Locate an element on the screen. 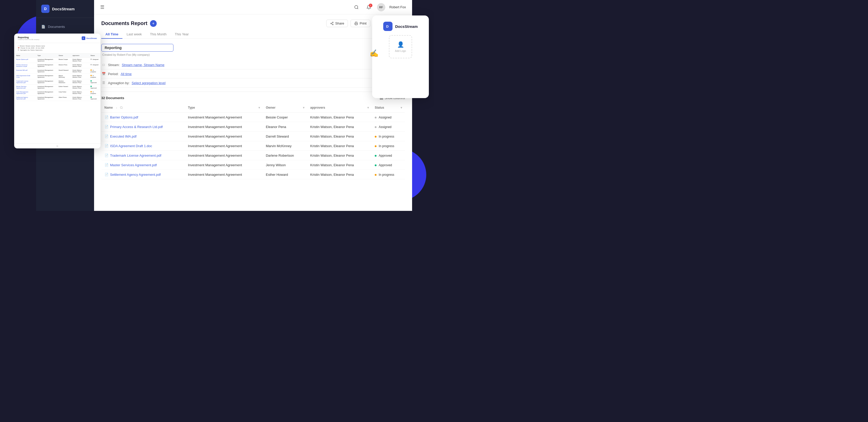 Image resolution: width=868 pixels, height=422 pixels. doc-name-text: Barrier Options.pdf is located at coordinates (124, 117).